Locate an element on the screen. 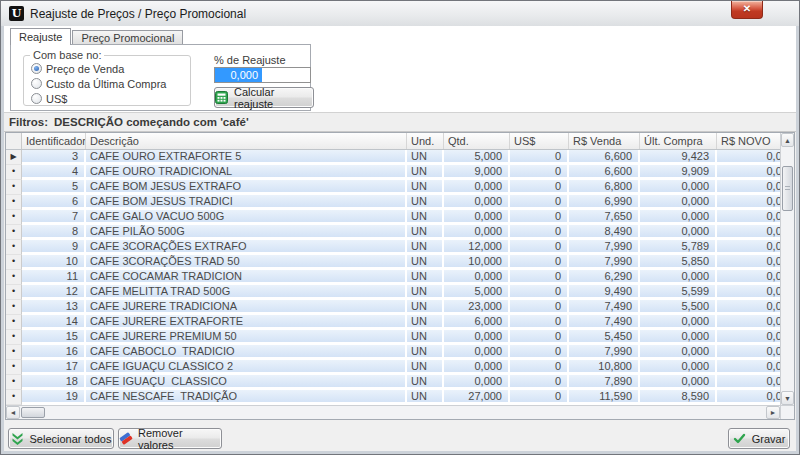 The width and height of the screenshot is (800, 455). grid-cell: 10,800 is located at coordinates (604, 368).